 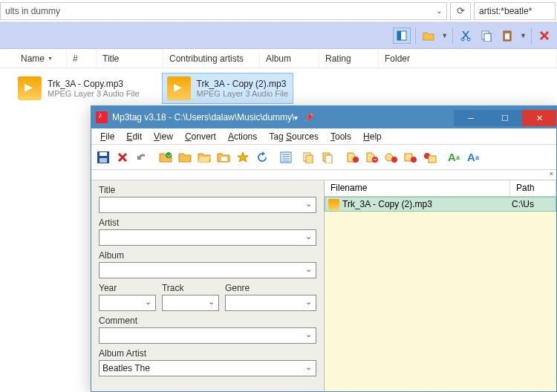 What do you see at coordinates (349, 58) in the screenshot?
I see `col-rating: Rating` at bounding box center [349, 58].